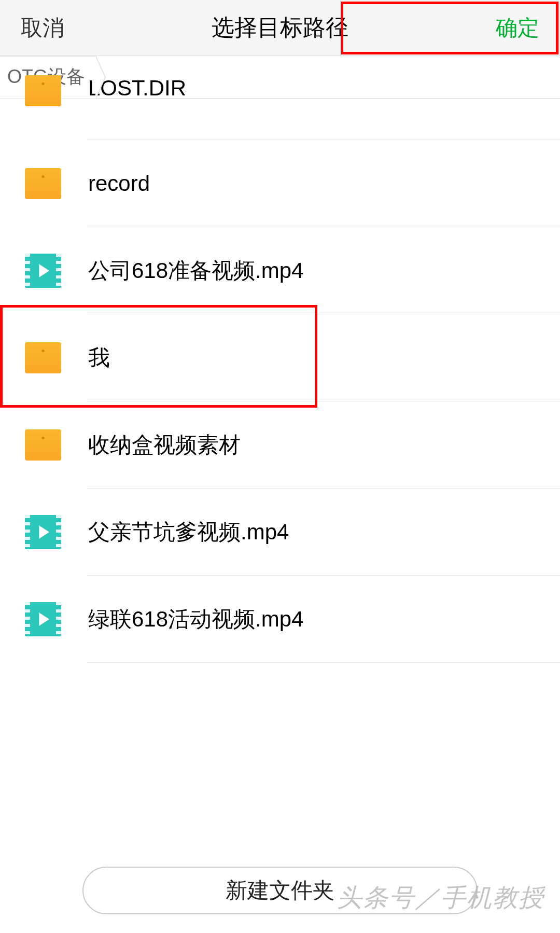 The width and height of the screenshot is (560, 933). I want to click on list-item: 我, so click(280, 358).